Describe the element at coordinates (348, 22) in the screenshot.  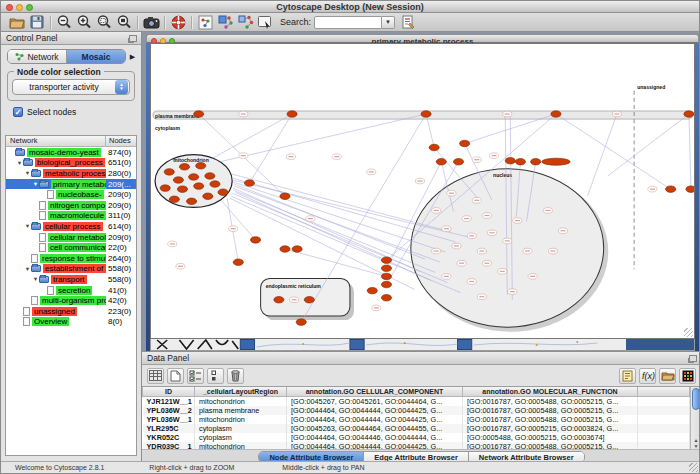
I see `search-input` at that location.